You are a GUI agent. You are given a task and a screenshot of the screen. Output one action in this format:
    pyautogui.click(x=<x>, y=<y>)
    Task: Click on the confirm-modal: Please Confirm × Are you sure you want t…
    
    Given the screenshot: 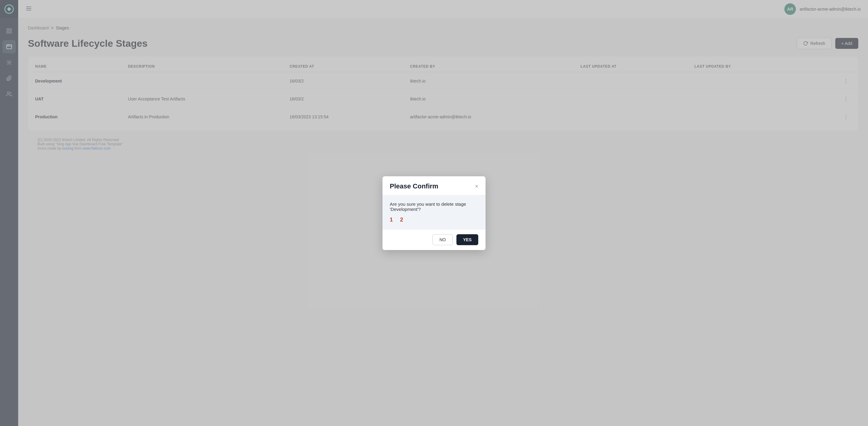 What is the action you would take?
    pyautogui.click(x=434, y=213)
    